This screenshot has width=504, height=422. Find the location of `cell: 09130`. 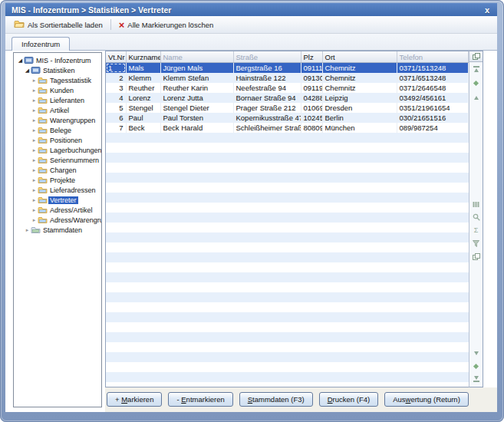

cell: 09130 is located at coordinates (311, 78).